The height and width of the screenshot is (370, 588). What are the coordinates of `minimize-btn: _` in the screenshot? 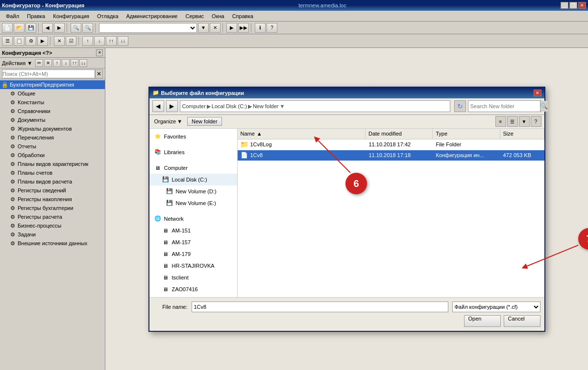 It's located at (564, 5).